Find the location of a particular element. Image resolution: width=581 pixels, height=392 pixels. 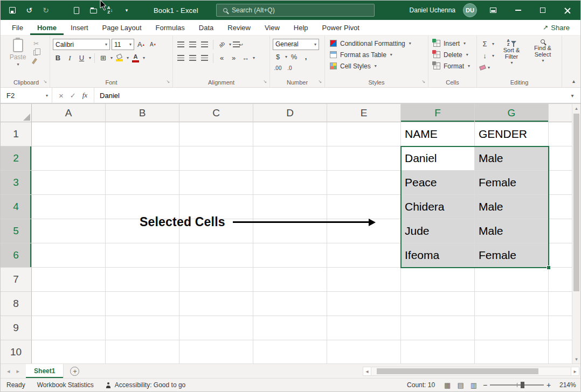

row-header-8: 8 is located at coordinates (16, 304).